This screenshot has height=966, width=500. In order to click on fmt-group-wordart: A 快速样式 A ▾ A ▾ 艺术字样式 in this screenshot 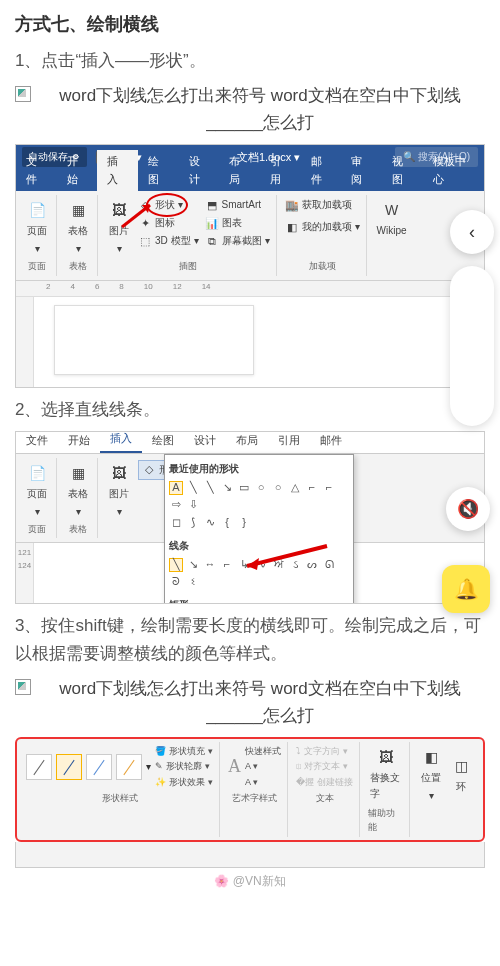, I will do `click(255, 790)`.